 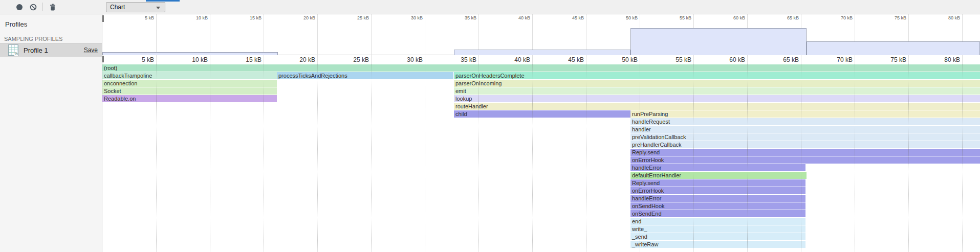 What do you see at coordinates (717, 83) in the screenshot?
I see `flame-bar: parserOnIncoming` at bounding box center [717, 83].